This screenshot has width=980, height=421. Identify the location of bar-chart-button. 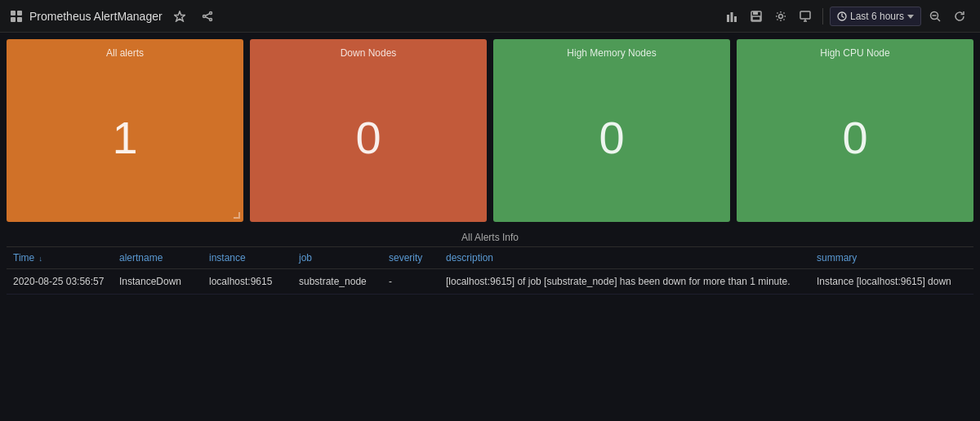
(732, 16).